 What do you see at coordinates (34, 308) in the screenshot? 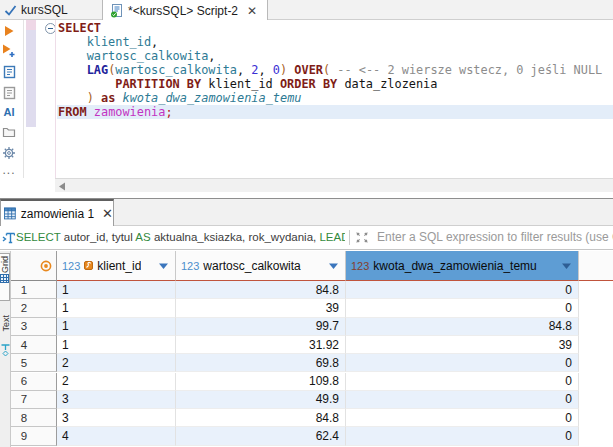
I see `row-number: 2` at bounding box center [34, 308].